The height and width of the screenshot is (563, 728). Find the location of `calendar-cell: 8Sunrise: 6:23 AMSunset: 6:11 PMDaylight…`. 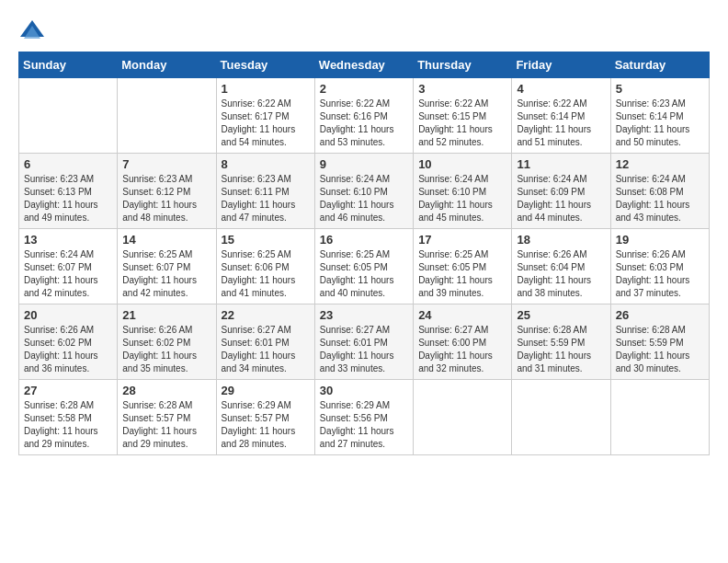

calendar-cell: 8Sunrise: 6:23 AMSunset: 6:11 PMDaylight… is located at coordinates (265, 191).